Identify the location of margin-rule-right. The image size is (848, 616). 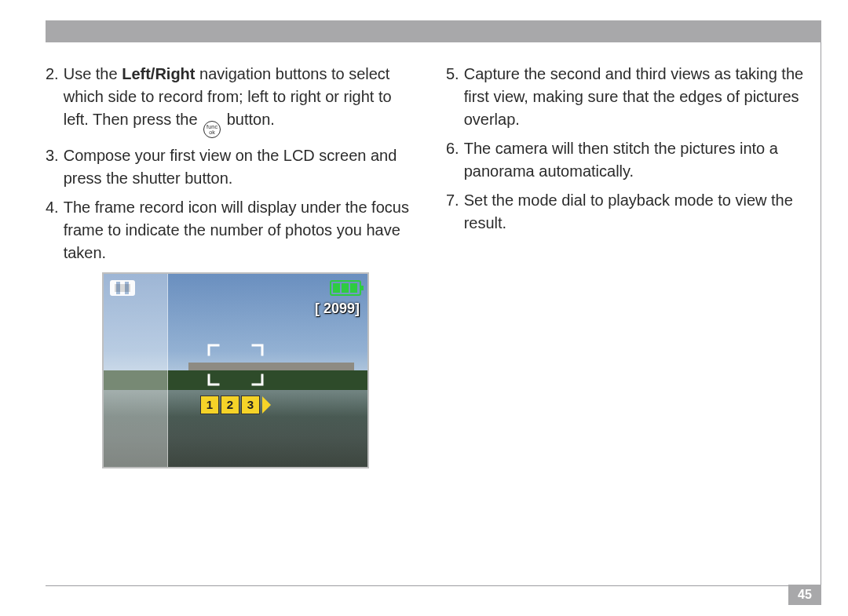
(821, 314).